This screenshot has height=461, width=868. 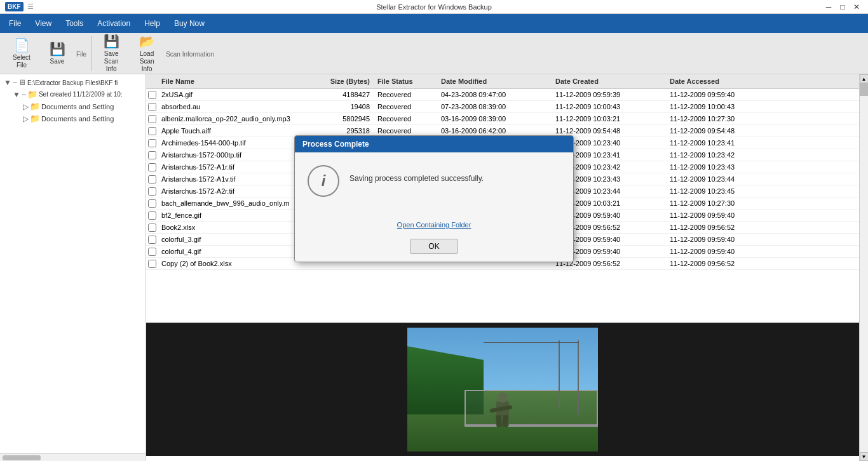 I want to click on process-complete-dialog: Process Complete i Saving process comple…, so click(x=434, y=199).